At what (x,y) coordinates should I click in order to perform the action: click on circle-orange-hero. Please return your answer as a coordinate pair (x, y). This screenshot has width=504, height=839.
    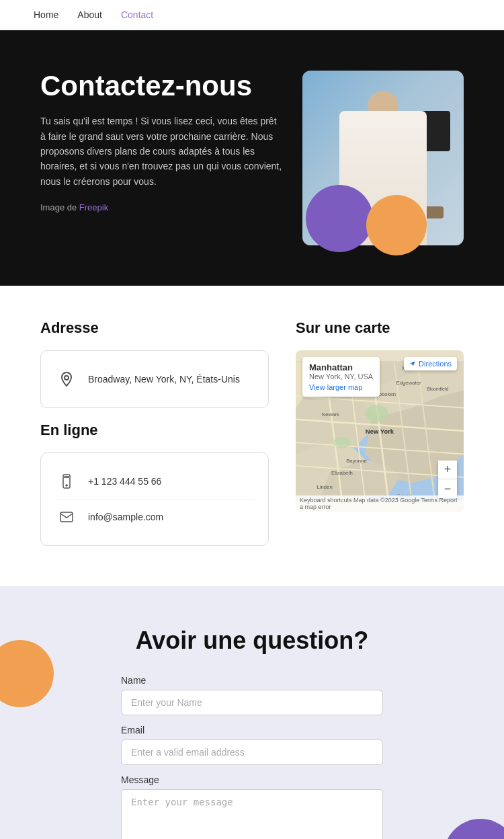
    Looking at the image, I should click on (396, 225).